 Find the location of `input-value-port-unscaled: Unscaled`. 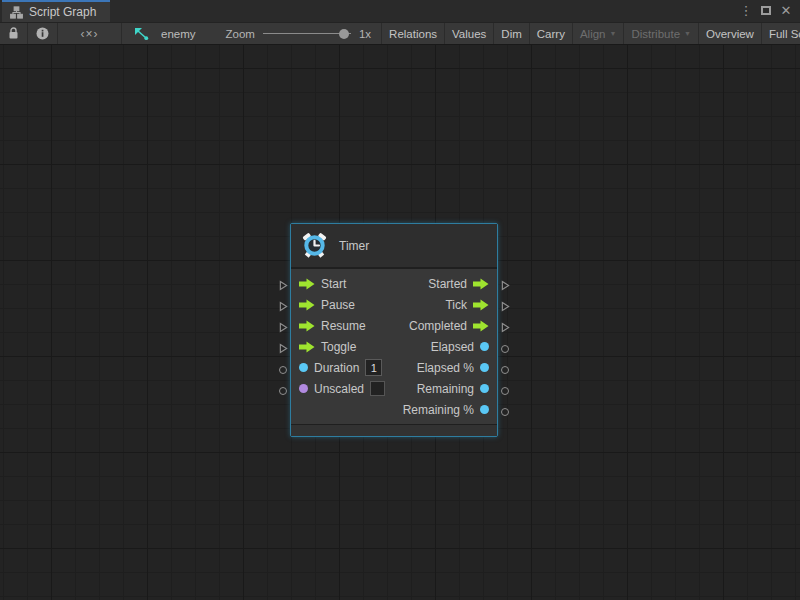

input-value-port-unscaled: Unscaled is located at coordinates (342, 388).